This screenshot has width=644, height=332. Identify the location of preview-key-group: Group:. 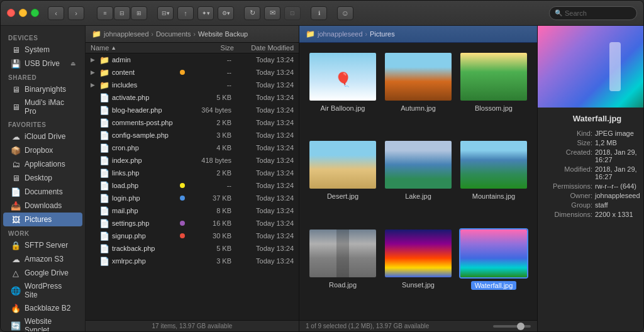
(569, 205).